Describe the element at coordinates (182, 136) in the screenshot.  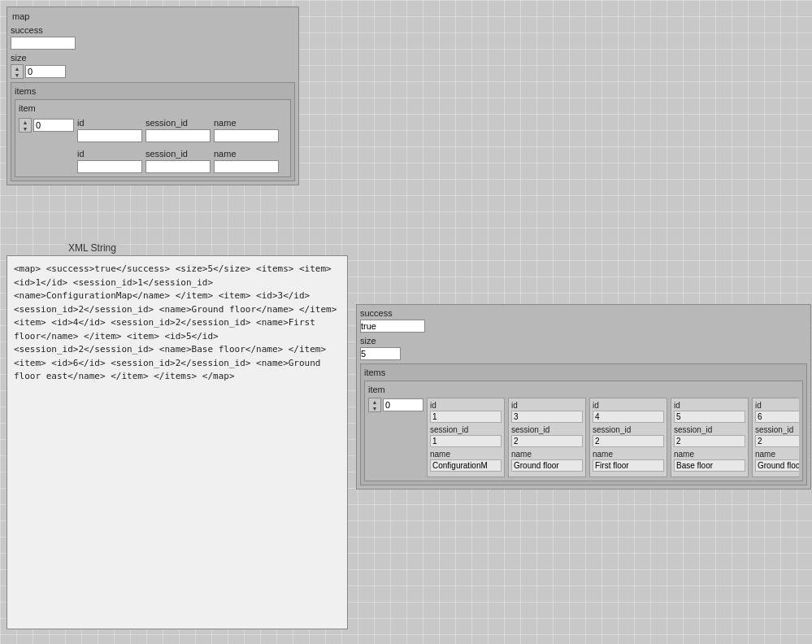
I see `col-inputs-row1` at that location.